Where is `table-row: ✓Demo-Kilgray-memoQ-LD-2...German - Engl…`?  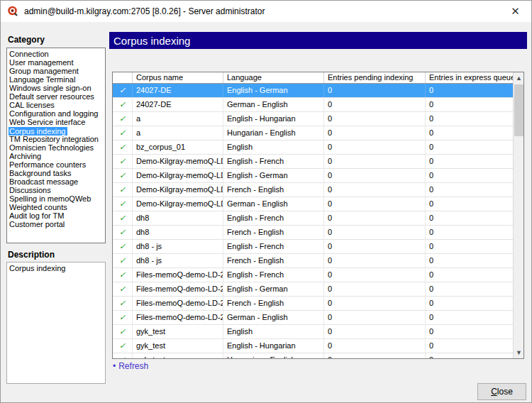
table-row: ✓Demo-Kilgray-memoQ-LD-2...German - Engl… is located at coordinates (313, 204).